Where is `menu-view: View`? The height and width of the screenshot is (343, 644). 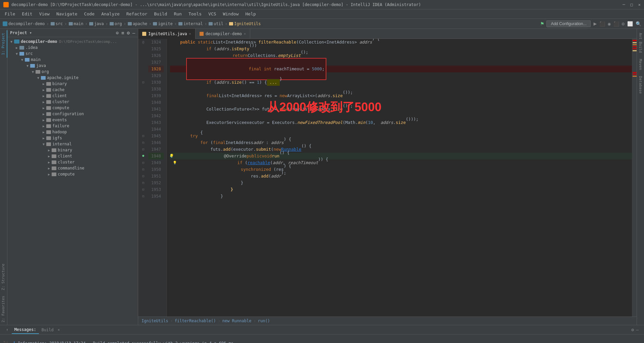 menu-view: View is located at coordinates (44, 14).